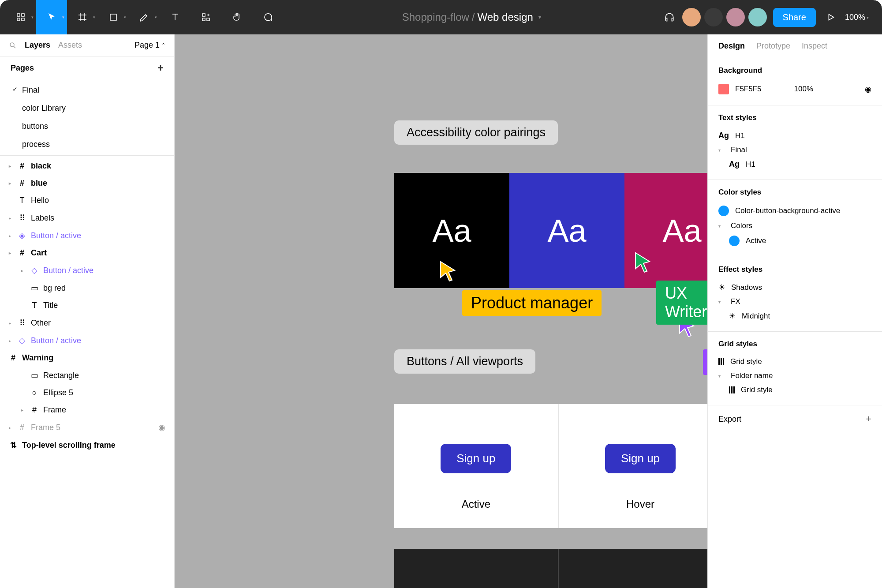 The height and width of the screenshot is (588, 882). What do you see at coordinates (87, 109) in the screenshot?
I see `page-item: color Library` at bounding box center [87, 109].